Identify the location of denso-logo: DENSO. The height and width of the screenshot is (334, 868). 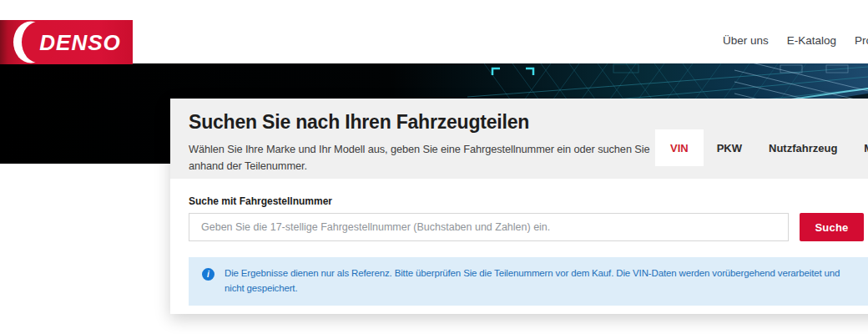
(67, 42).